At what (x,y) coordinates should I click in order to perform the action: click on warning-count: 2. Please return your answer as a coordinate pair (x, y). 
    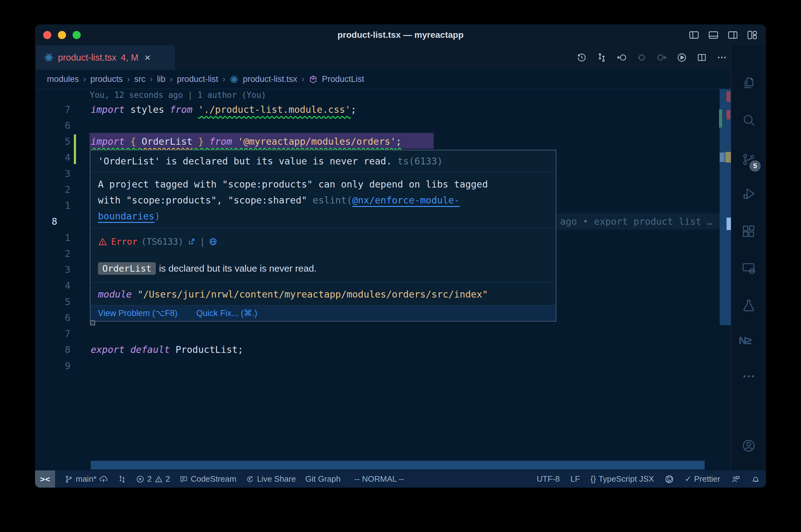
    Looking at the image, I should click on (168, 479).